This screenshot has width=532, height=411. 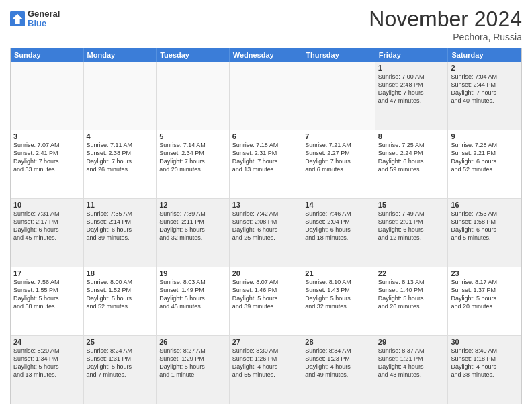 What do you see at coordinates (339, 232) in the screenshot?
I see `calendar-cell: 14Sunrise: 7:46 AMSunset: 2:04 PMDayligh…` at bounding box center [339, 232].